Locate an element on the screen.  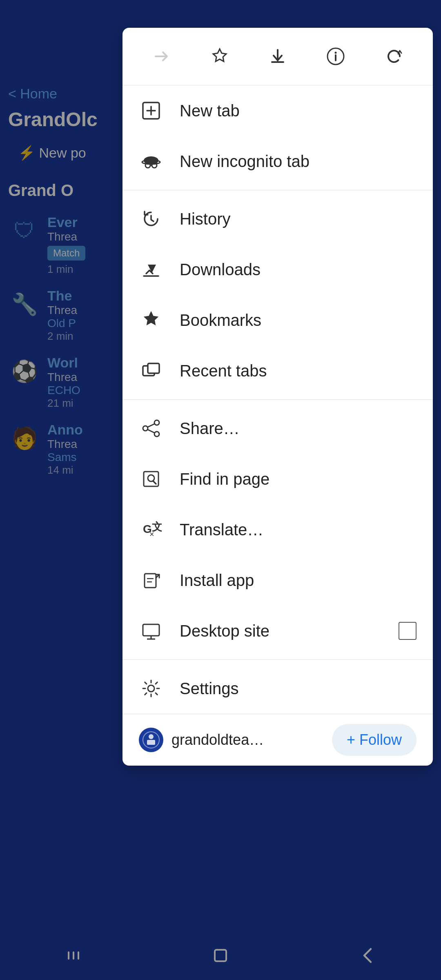
incognito-icon is located at coordinates (151, 161).